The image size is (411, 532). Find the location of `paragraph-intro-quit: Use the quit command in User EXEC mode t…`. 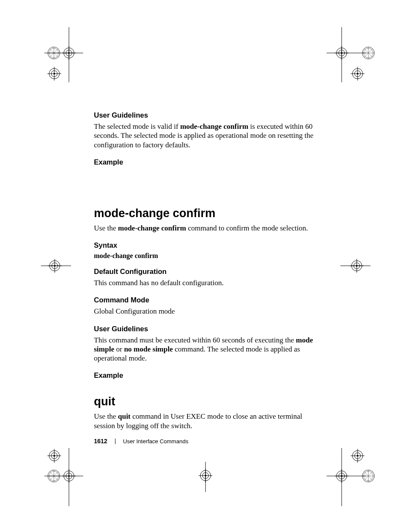

paragraph-intro-quit: Use the quit command in User EXEC mode t… is located at coordinates (206, 421).